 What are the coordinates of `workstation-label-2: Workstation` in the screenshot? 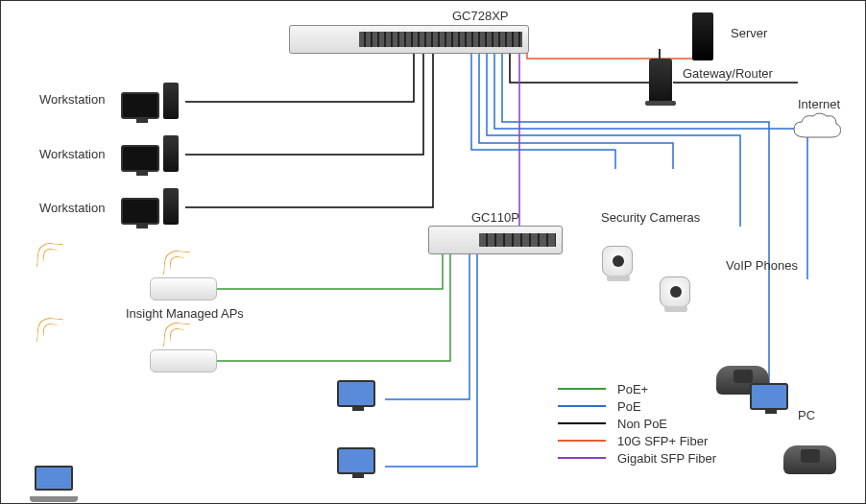 It's located at (72, 154).